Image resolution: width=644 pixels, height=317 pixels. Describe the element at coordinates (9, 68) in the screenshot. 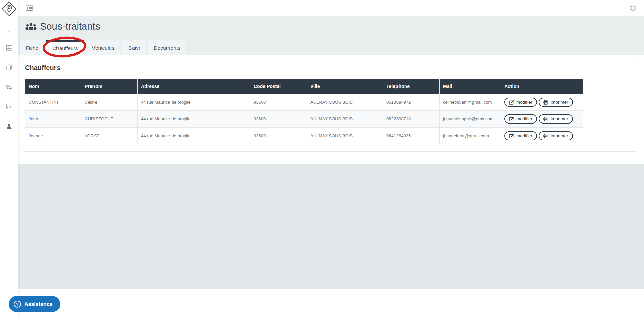

I see `sidebar-item-copy` at that location.